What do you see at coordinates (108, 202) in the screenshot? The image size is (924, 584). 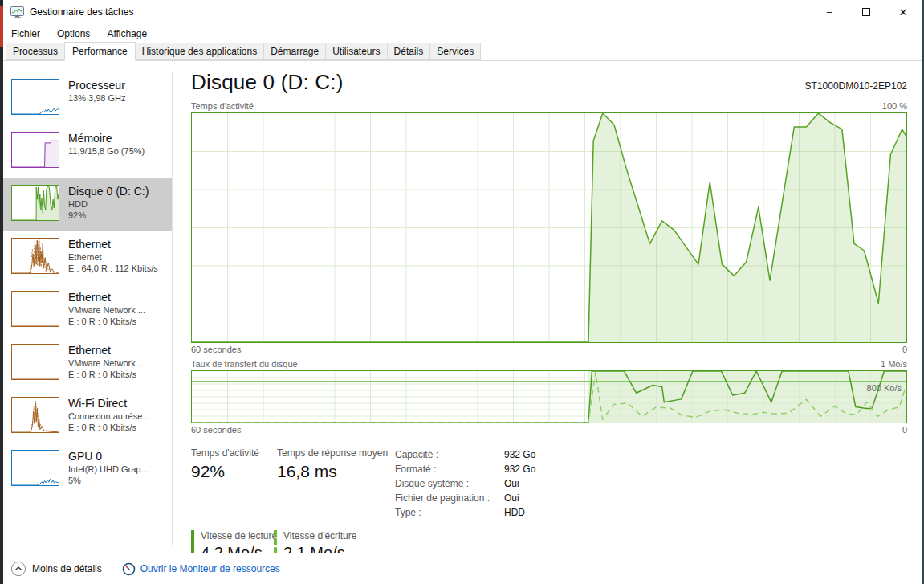 I see `sidebar-item-meta: Disque 0 (D: C:)HDD92%` at bounding box center [108, 202].